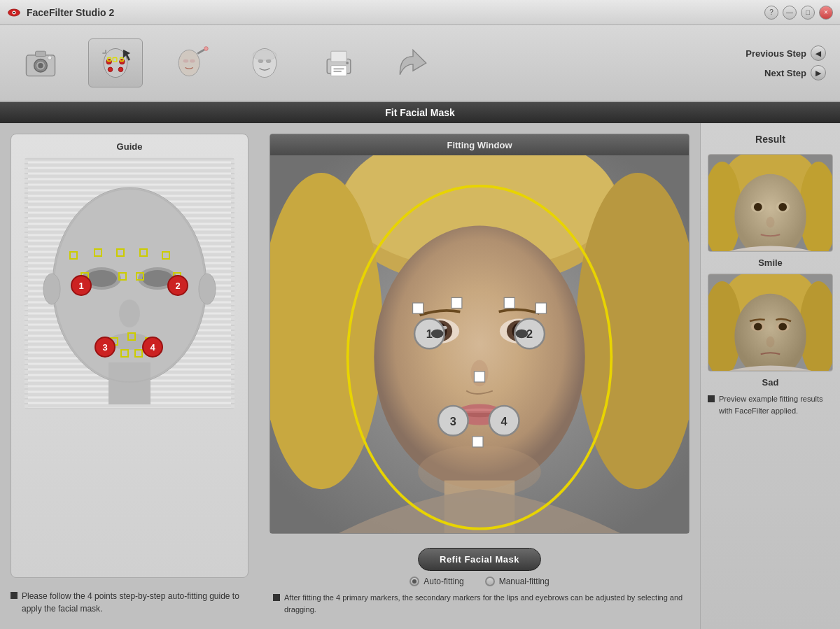 The height and width of the screenshot is (629, 840). Describe the element at coordinates (479, 603) in the screenshot. I see `fitting-note-bullet: After fitting the 4 primary markers, the…` at that location.